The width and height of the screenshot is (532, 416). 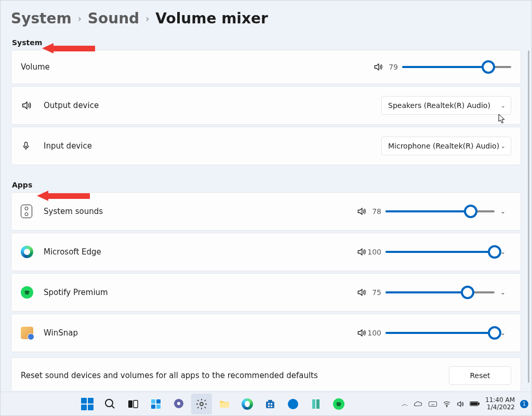 What do you see at coordinates (339, 404) in the screenshot?
I see `spotify-button` at bounding box center [339, 404].